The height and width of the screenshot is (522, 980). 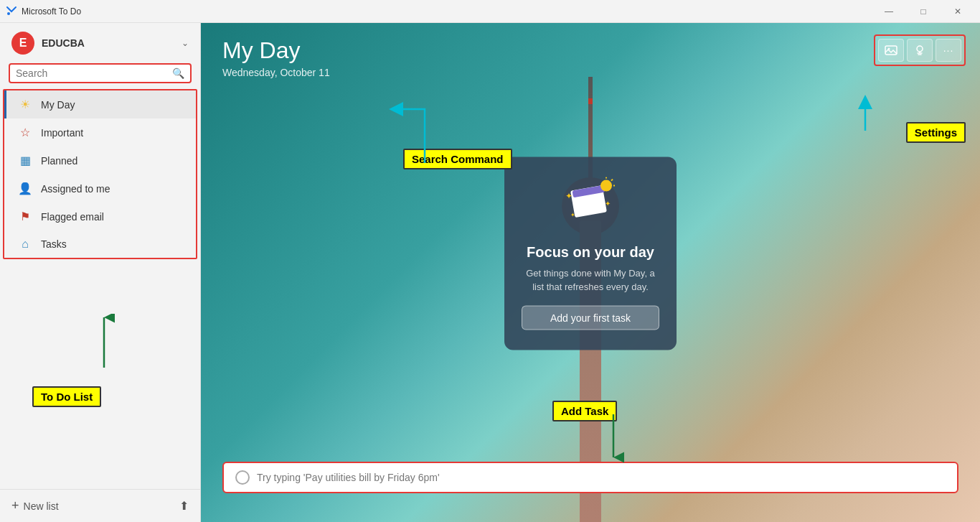 I want to click on calendar-icon: ▦, so click(x=25, y=161).